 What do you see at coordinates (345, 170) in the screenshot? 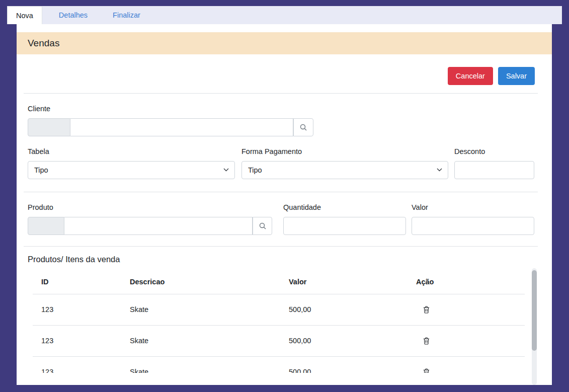
I see `forma-pagamento-select: Tipo` at bounding box center [345, 170].